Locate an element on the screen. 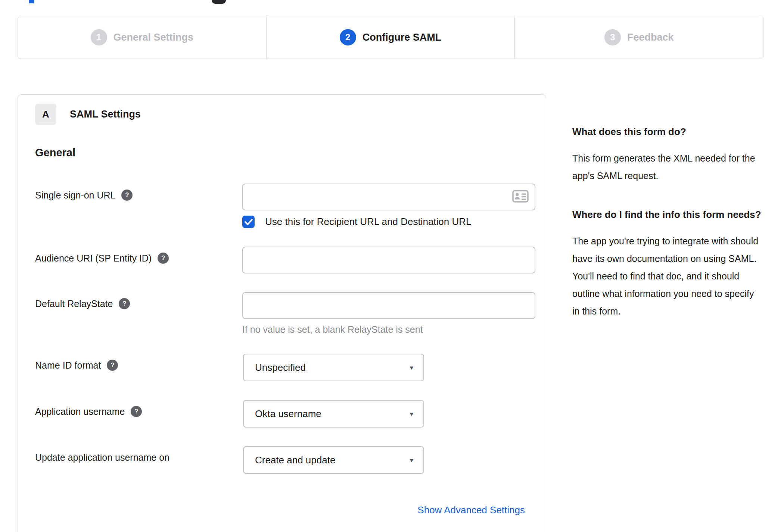 Image resolution: width=781 pixels, height=532 pixels. field-row-audience-uri: Audience URI (SP Entity ID) ? is located at coordinates (285, 260).